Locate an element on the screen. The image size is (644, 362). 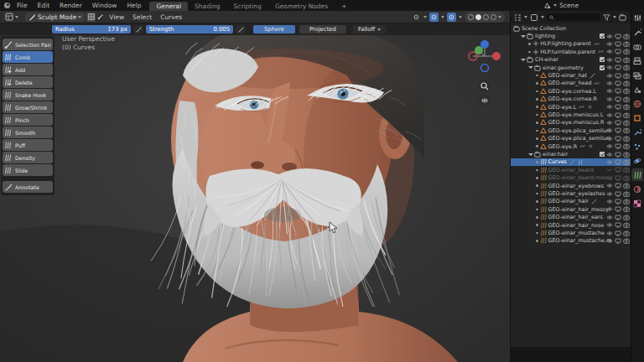
world-tab-icon is located at coordinates (637, 104).